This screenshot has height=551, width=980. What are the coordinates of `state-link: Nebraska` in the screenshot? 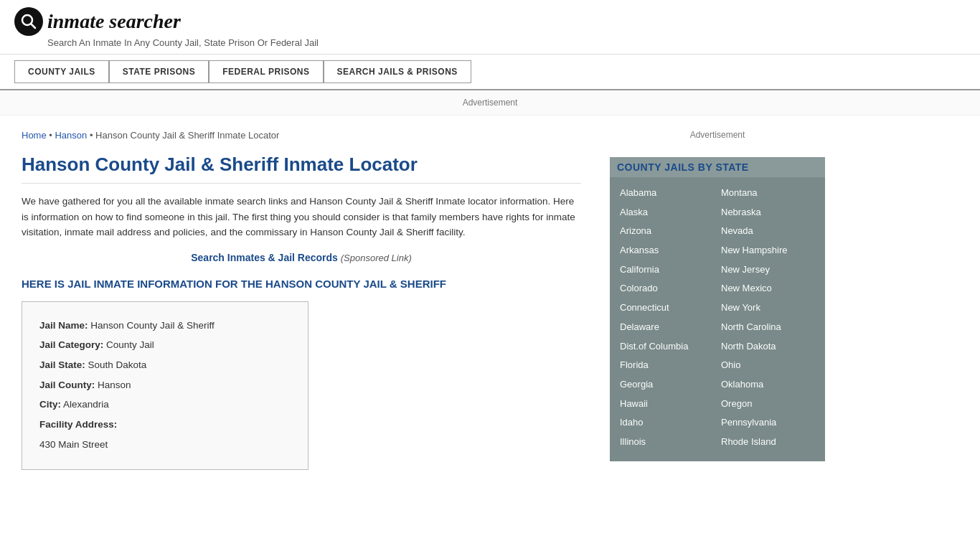 It's located at (768, 212).